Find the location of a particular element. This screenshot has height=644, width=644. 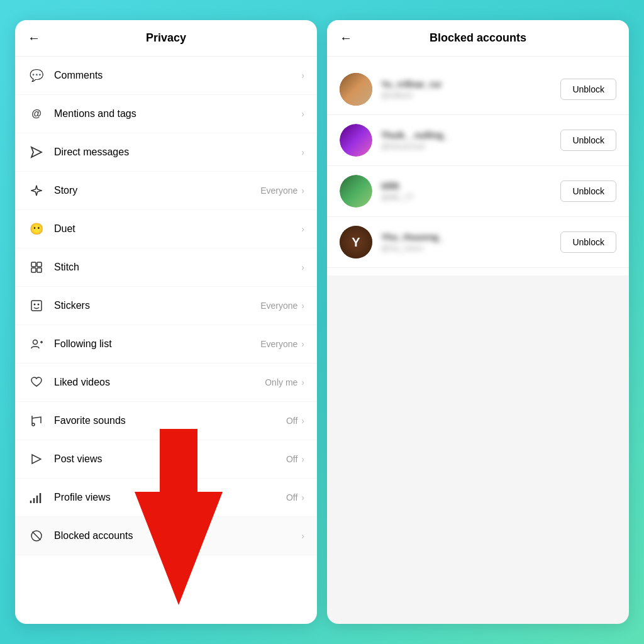

blocked-info-0: Yu_rrillnar_rur @rrillisnir is located at coordinates (470, 89).